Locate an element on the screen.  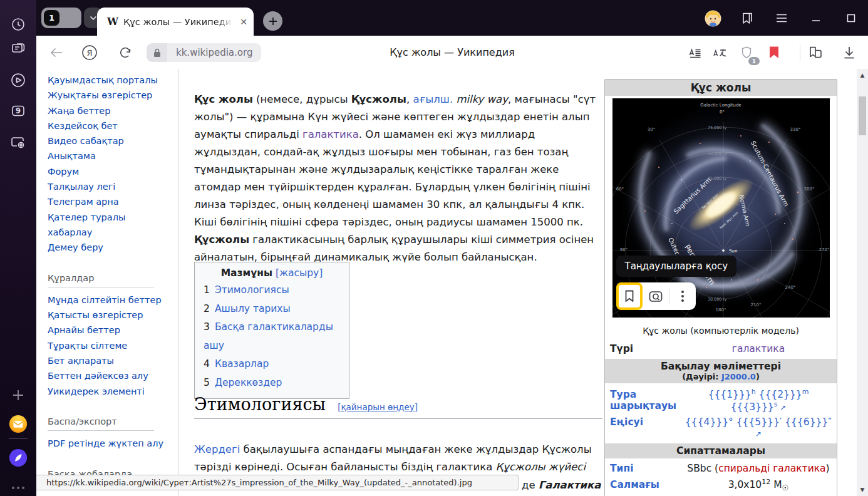
browser-toolbar: Құс жолы — Уикипедия Я kk.wikipedia.org … is located at coordinates (452, 53).